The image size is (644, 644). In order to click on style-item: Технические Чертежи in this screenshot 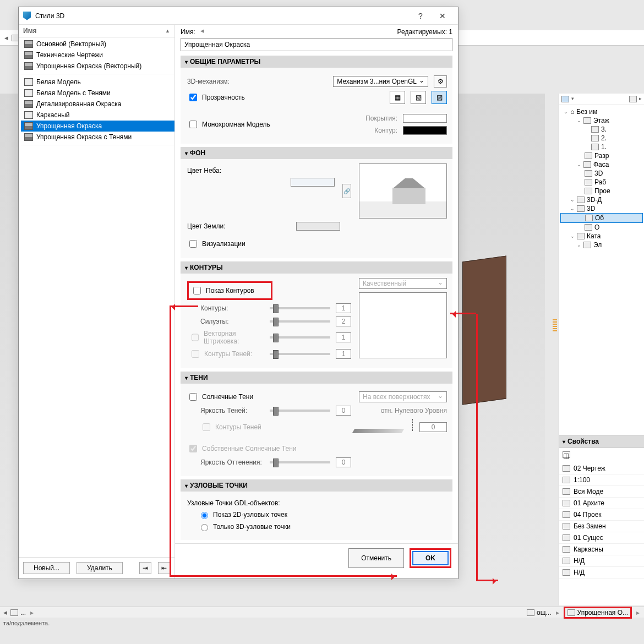, I will do `click(98, 55)`.